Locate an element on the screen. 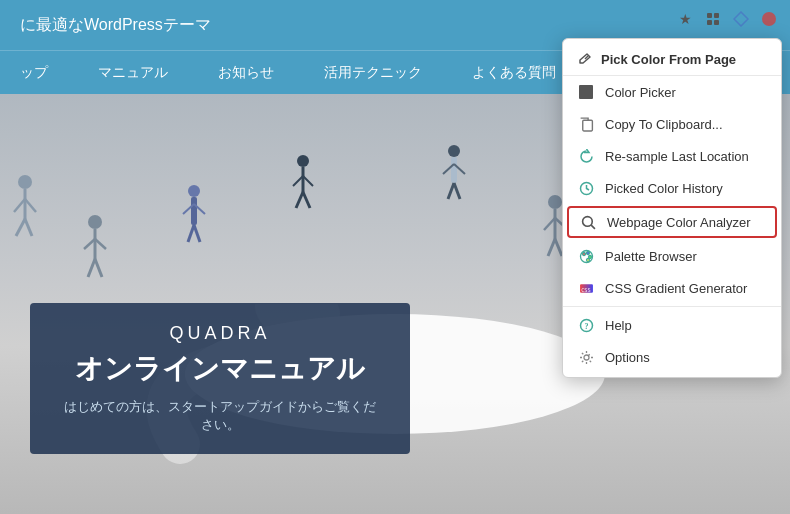 The height and width of the screenshot is (514, 790). menu-item-palette-label: Palette Browser is located at coordinates (651, 256).